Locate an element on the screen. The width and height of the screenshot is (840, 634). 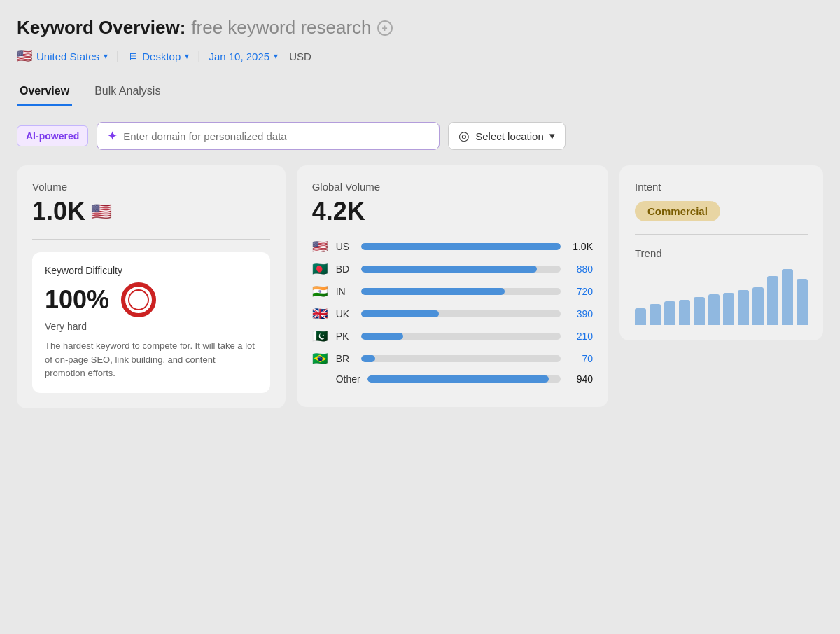
date-selector: Jan 10, 2025 ▾ is located at coordinates (244, 56).